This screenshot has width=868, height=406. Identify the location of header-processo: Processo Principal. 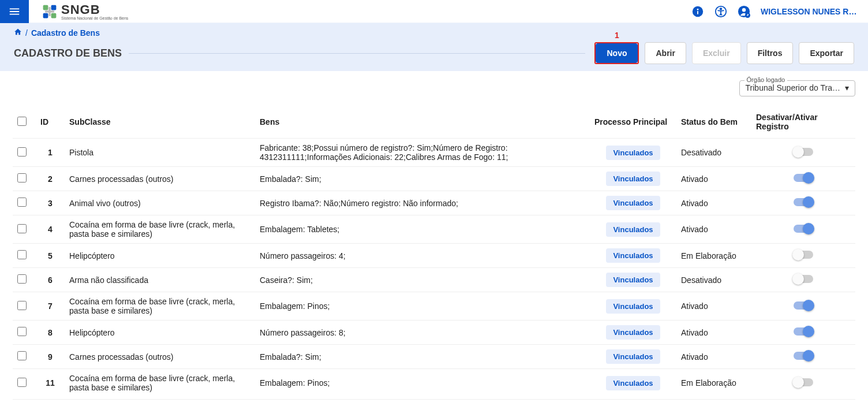
(633, 122).